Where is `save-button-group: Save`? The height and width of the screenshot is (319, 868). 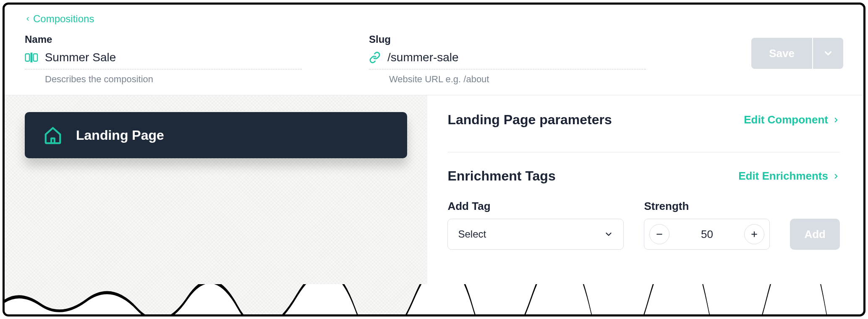 save-button-group: Save is located at coordinates (797, 53).